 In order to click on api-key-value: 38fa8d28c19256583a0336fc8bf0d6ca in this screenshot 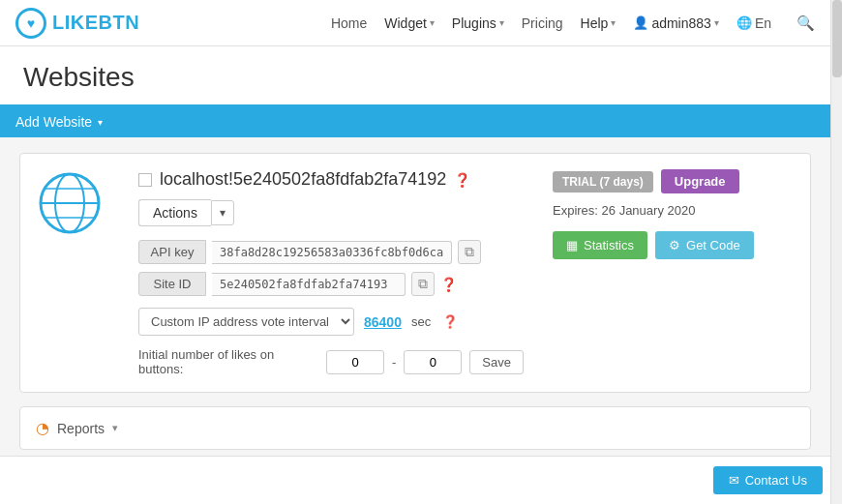, I will do `click(332, 252)`.